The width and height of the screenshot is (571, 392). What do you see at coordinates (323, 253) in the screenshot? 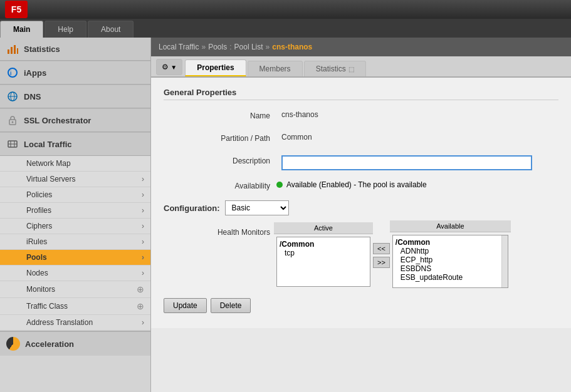
I see `active-monitor-tcp: tcp` at bounding box center [323, 253].